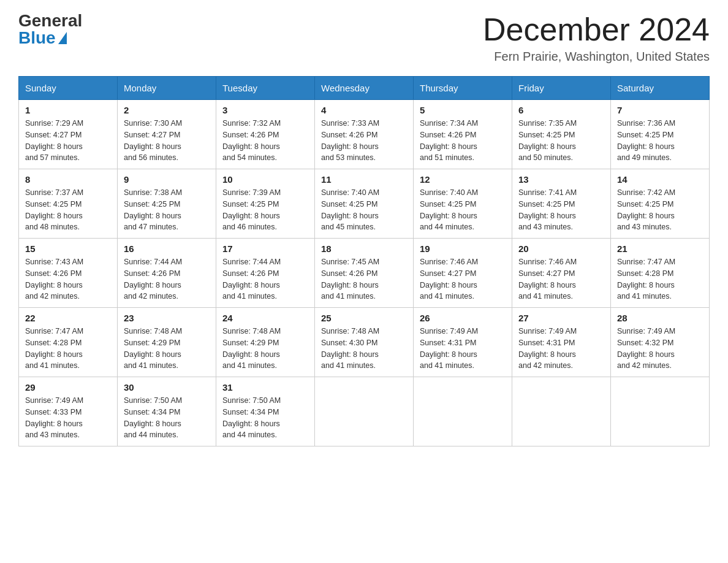 The width and height of the screenshot is (728, 563). I want to click on day-info: Sunrise: 7:34 AMSunset: 4:26 PMDaylight:…, so click(463, 141).